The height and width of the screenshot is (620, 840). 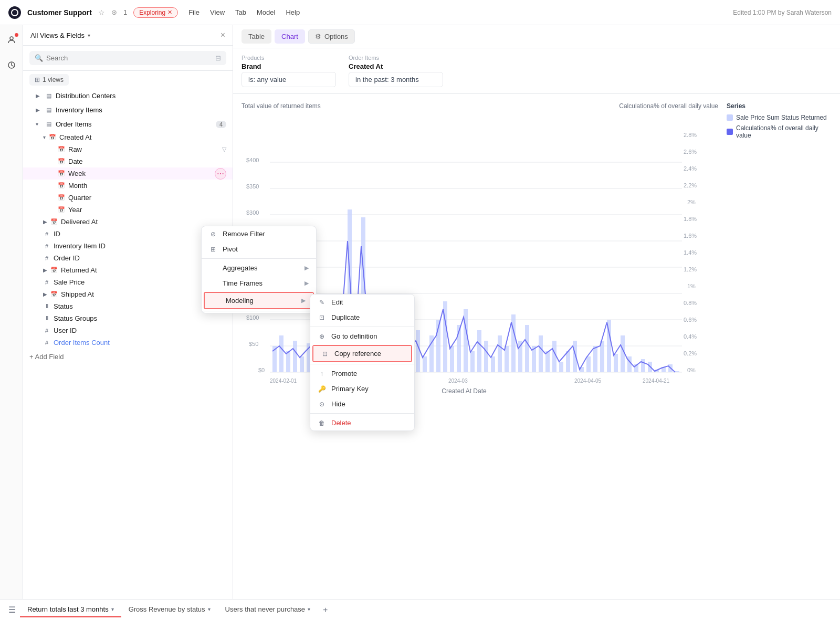 I want to click on primary-key-item: 🔑 Primary Key, so click(x=362, y=388).